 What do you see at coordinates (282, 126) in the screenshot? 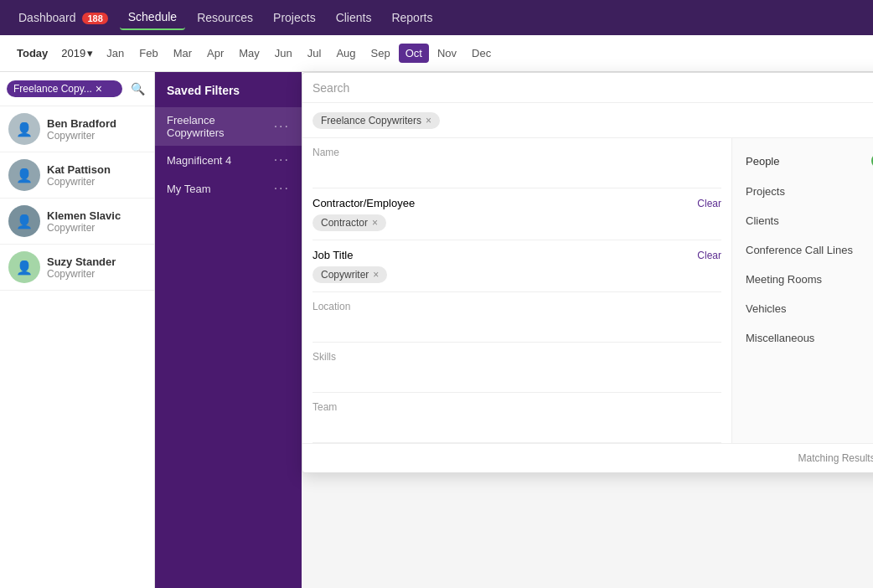
I see `saved-filter-dots-freelance: ···` at bounding box center [282, 126].